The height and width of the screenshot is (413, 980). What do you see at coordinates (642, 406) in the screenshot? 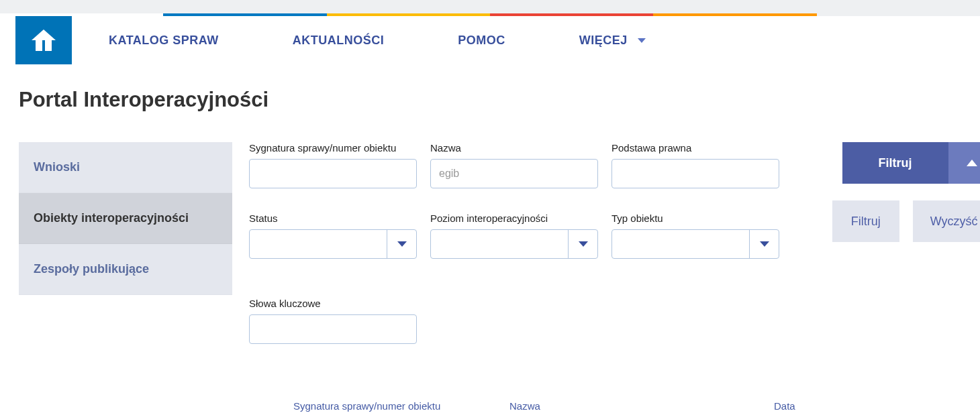
I see `column-name: Nazwa` at bounding box center [642, 406].